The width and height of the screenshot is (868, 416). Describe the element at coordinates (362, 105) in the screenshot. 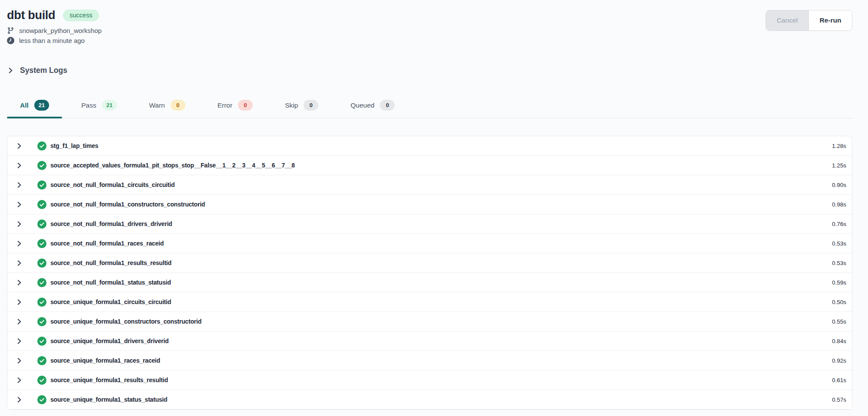

I see `tab-label: Queued` at that location.